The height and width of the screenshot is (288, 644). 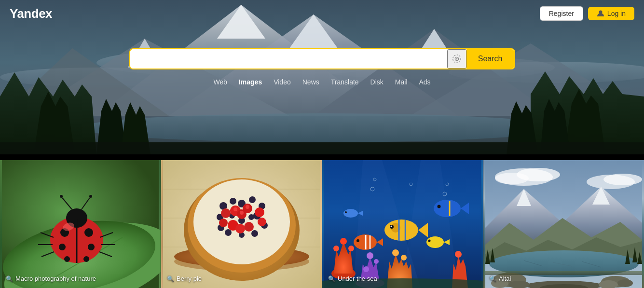 What do you see at coordinates (220, 82) in the screenshot?
I see `tab-web: Web` at bounding box center [220, 82].